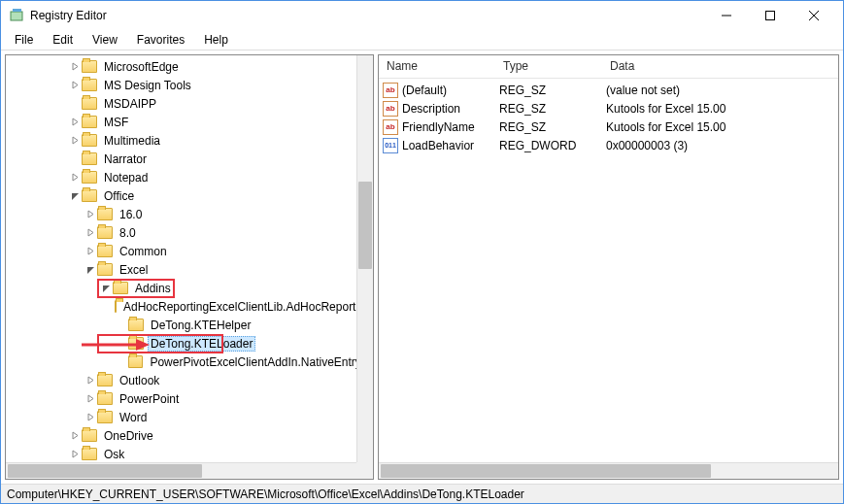 The height and width of the screenshot is (504, 844). Describe the element at coordinates (549, 66) in the screenshot. I see `column-type: Type` at that location.